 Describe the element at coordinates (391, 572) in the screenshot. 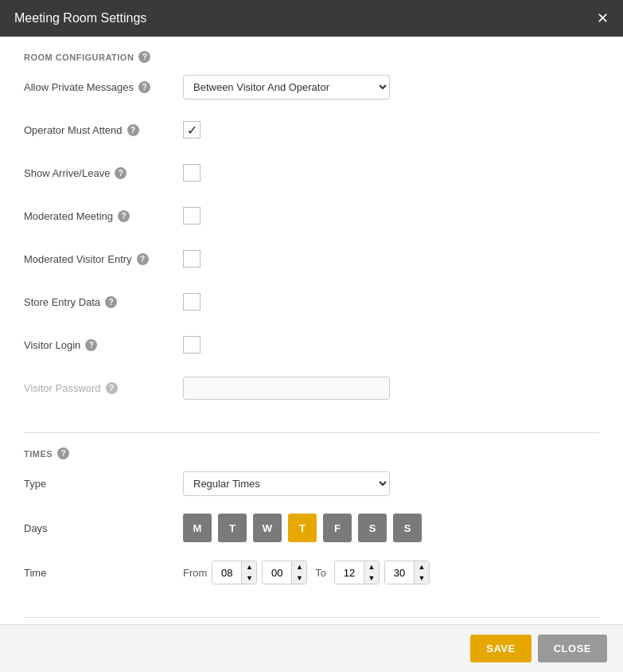

I see `time-control: From 08 ▲ ▼ 00 ▲` at that location.